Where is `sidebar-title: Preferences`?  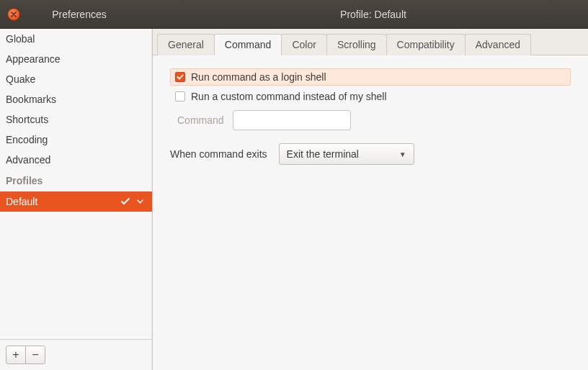 sidebar-title: Preferences is located at coordinates (79, 14).